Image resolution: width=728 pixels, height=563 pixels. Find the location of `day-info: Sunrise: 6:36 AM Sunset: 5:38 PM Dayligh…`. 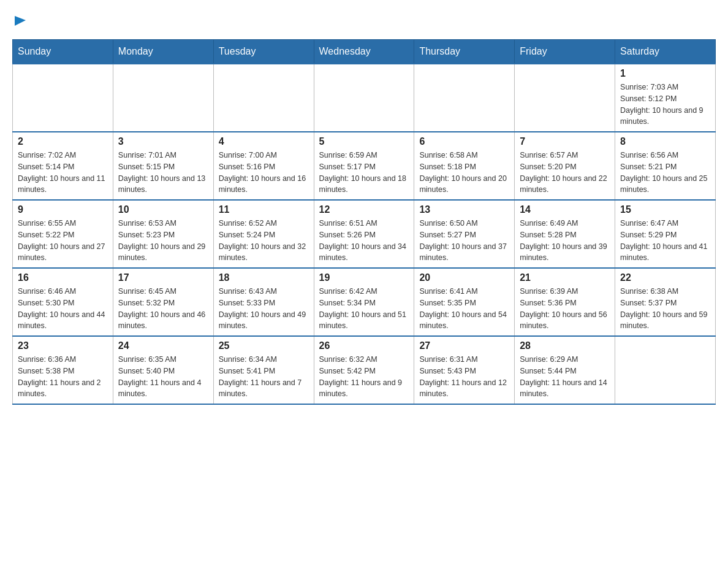

day-info: Sunrise: 6:36 AM Sunset: 5:38 PM Dayligh… is located at coordinates (63, 377).